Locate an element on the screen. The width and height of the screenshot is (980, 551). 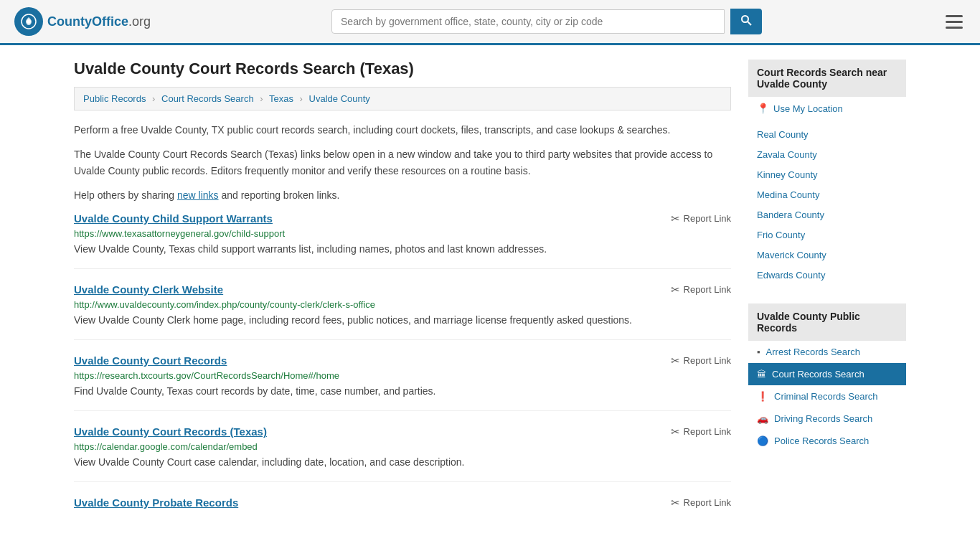
record-title: Uvalde County Court Records (Texas) is located at coordinates (171, 432).